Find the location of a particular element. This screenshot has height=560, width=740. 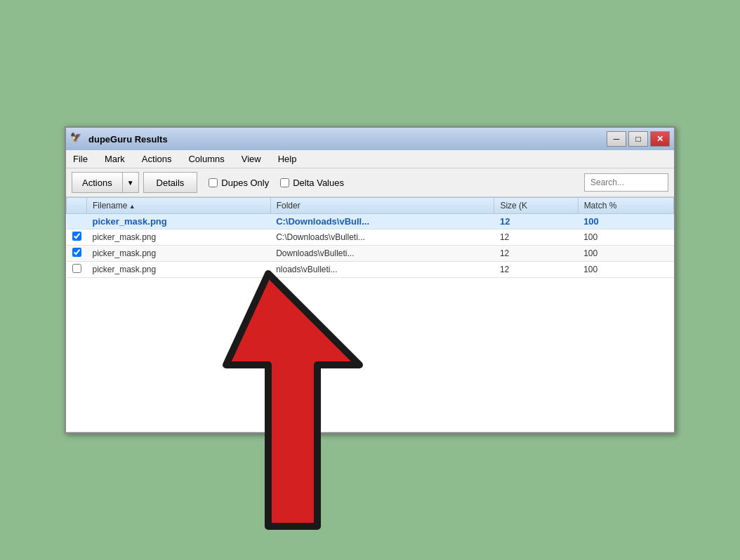

table-row: picker_mask.png C:\Downloads\vBull... 12… is located at coordinates (371, 222).